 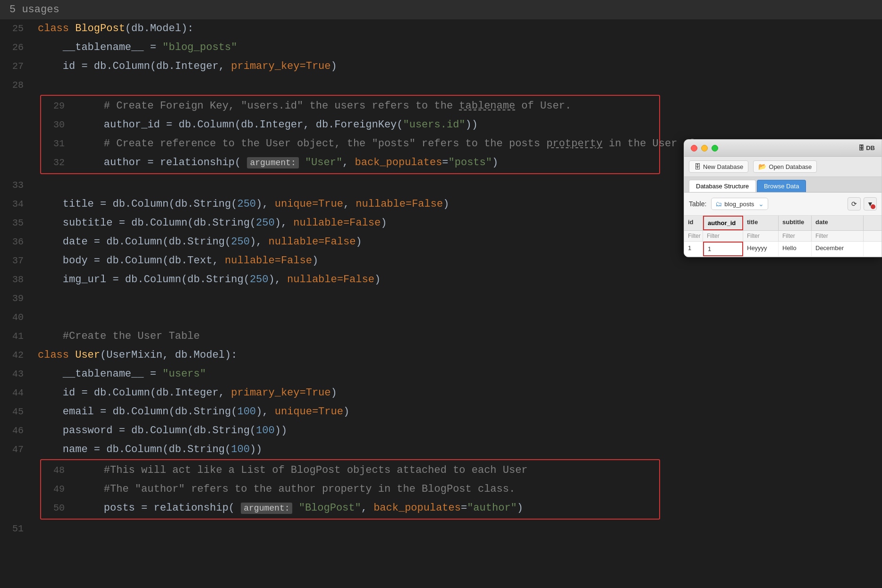 What do you see at coordinates (350, 508) in the screenshot?
I see `code-line: 50 posts = relationship( argument: "Blog…` at bounding box center [350, 508].